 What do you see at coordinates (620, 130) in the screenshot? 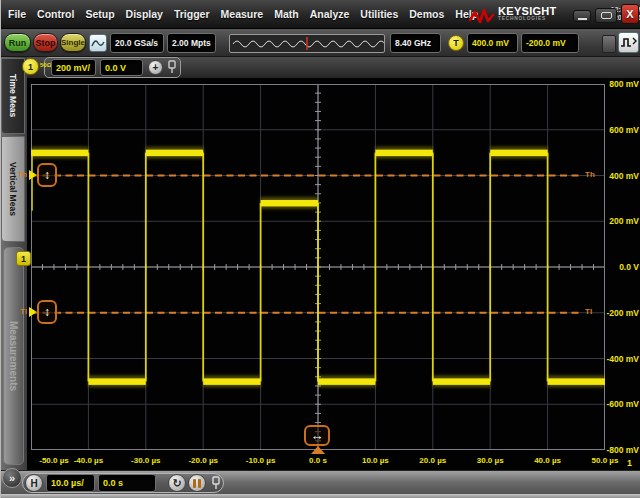
I see `y-axis-label: 600 mV` at bounding box center [620, 130].